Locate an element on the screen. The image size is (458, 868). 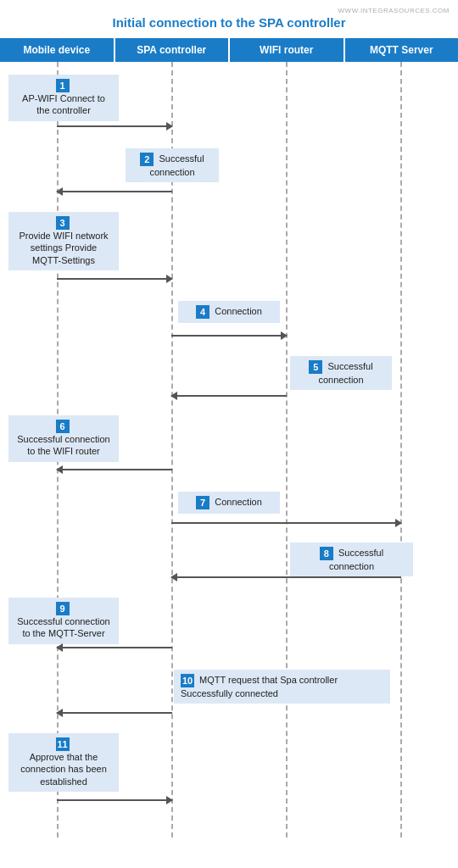
step-row-6: 6 Successful connection to the WIFI rout… is located at coordinates (229, 448).